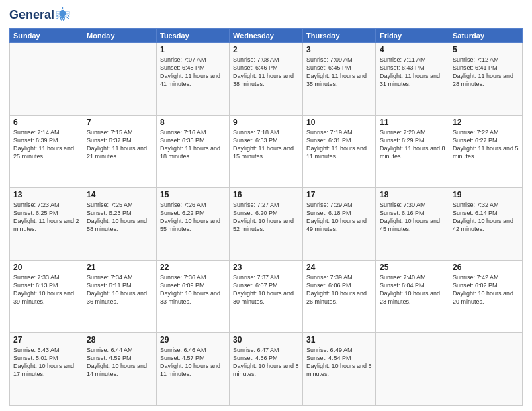  I want to click on calendar-cell: 25Sunrise: 7:40 AM Sunset: 6:04 PM Dayli…, so click(412, 297).